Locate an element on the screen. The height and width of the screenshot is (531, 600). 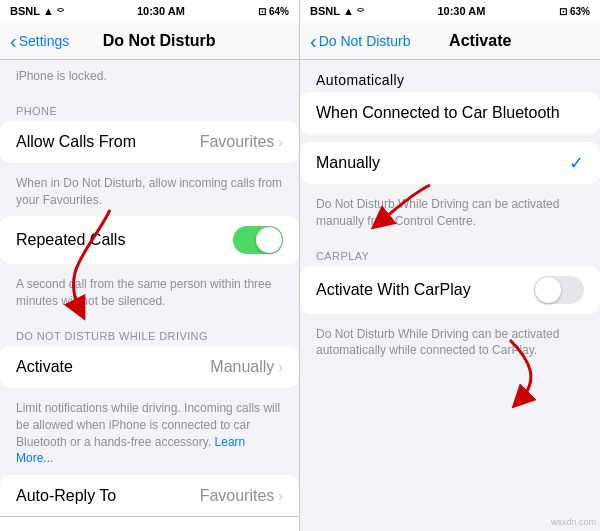
right-wifi-icon: ⌔ is located at coordinates (360, 11).